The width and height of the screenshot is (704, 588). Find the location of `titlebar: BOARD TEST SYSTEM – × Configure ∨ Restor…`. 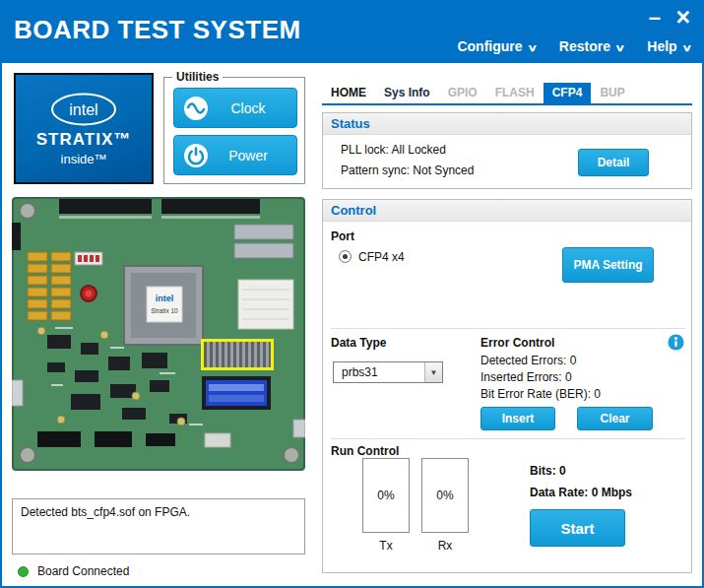

titlebar: BOARD TEST SYSTEM – × Configure ∨ Restor… is located at coordinates (352, 33).